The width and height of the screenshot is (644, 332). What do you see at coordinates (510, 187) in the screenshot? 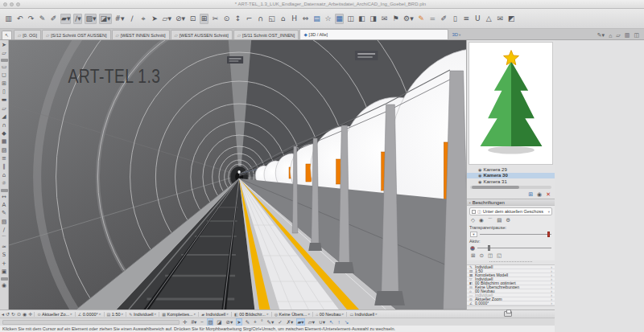
I see `camera-list-scrollbar` at bounding box center [510, 187].